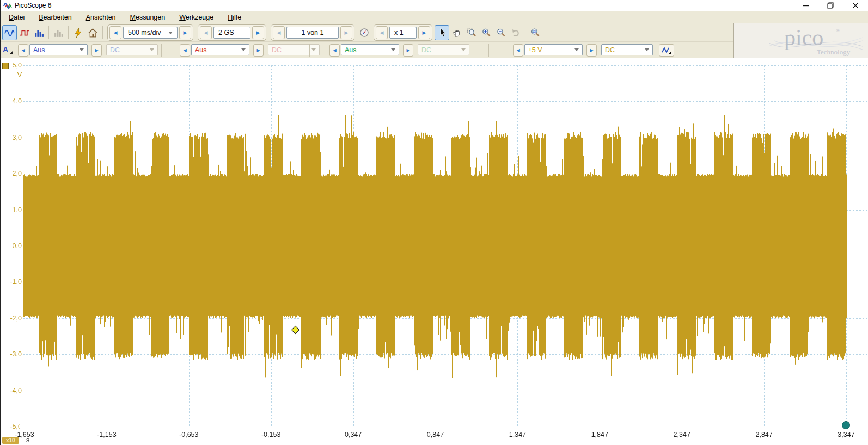 The height and width of the screenshot is (445, 868). What do you see at coordinates (627, 50) in the screenshot?
I see `channel-d-coupling-select: DC` at bounding box center [627, 50].